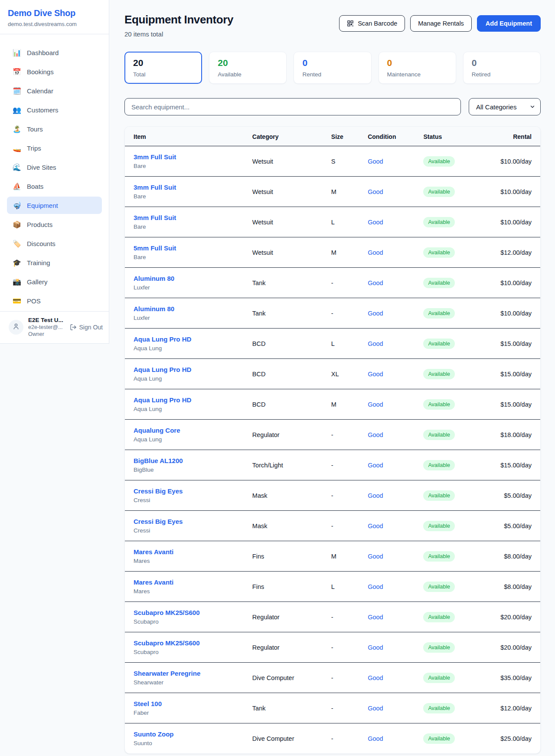 This screenshot has width=555, height=756. What do you see at coordinates (186, 461) in the screenshot?
I see `item-name-link: BigBlue AL1200` at bounding box center [186, 461].